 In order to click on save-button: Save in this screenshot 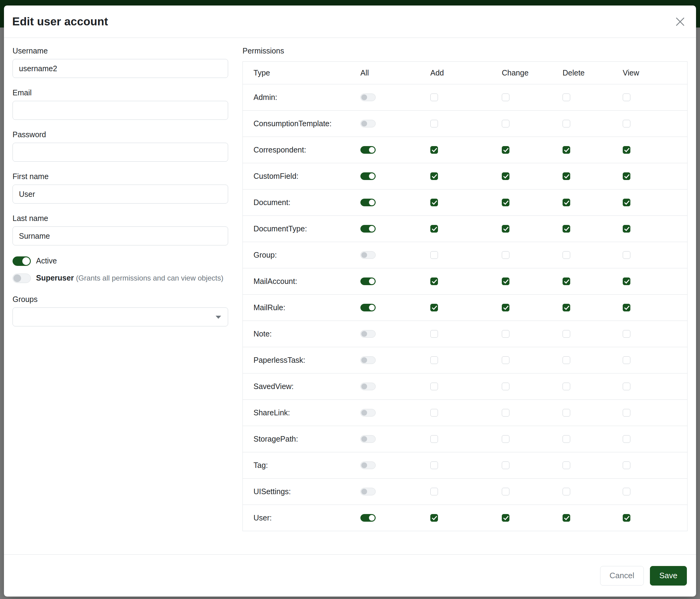, I will do `click(668, 576)`.